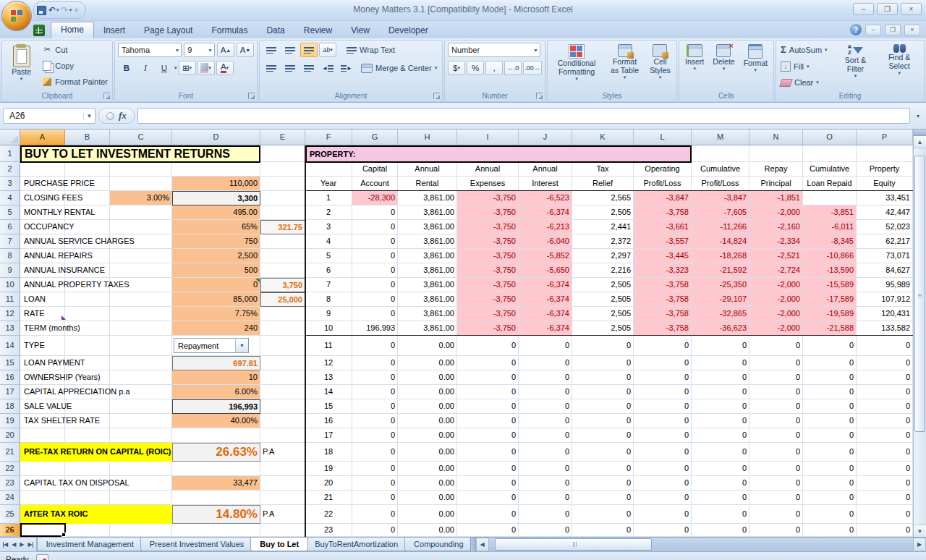 The height and width of the screenshot is (560, 926). What do you see at coordinates (776, 483) in the screenshot?
I see `cell-N23: 0` at bounding box center [776, 483].